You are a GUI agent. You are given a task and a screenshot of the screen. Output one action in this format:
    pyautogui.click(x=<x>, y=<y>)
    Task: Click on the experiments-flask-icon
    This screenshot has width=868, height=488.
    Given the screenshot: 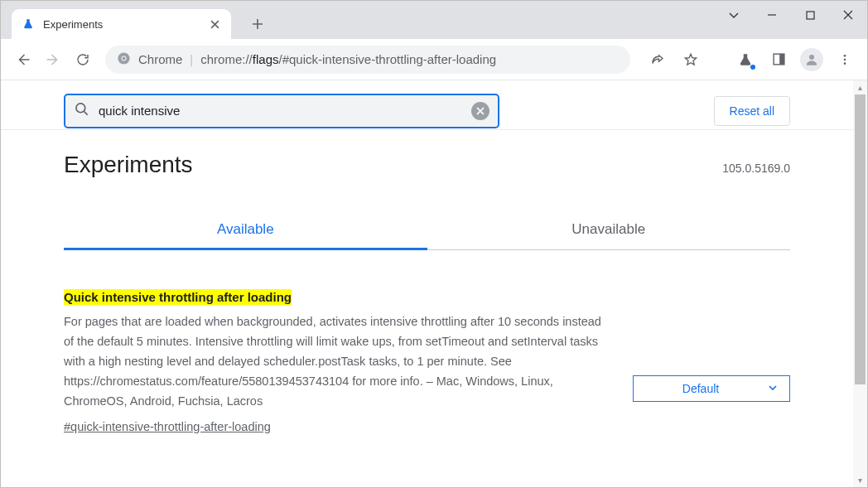 What is the action you would take?
    pyautogui.click(x=745, y=60)
    